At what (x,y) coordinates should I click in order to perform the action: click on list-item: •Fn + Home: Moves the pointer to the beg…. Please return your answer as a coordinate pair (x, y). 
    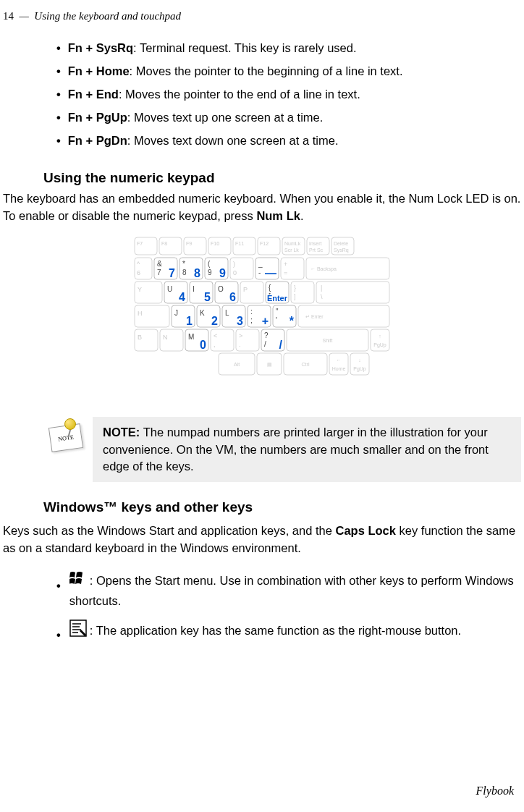
    Looking at the image, I should click on (290, 72).